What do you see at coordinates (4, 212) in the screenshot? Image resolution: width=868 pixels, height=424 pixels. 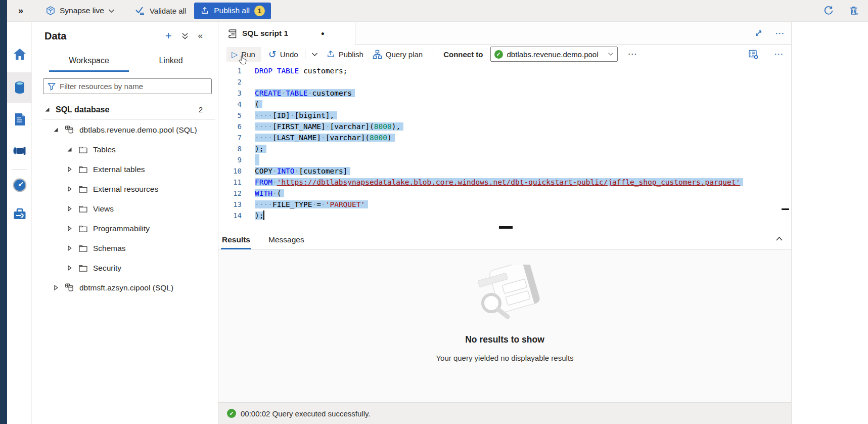 I see `left-edge-strip` at bounding box center [4, 212].